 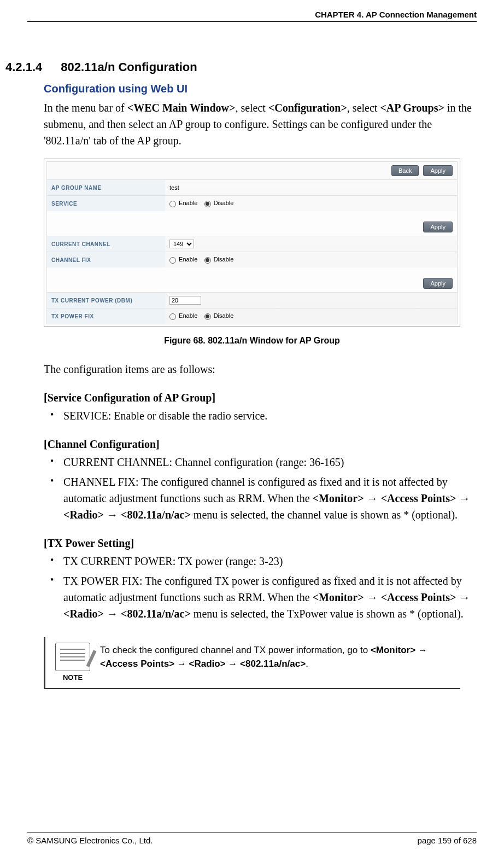 I want to click on radio-channelfix-disable, so click(x=208, y=260).